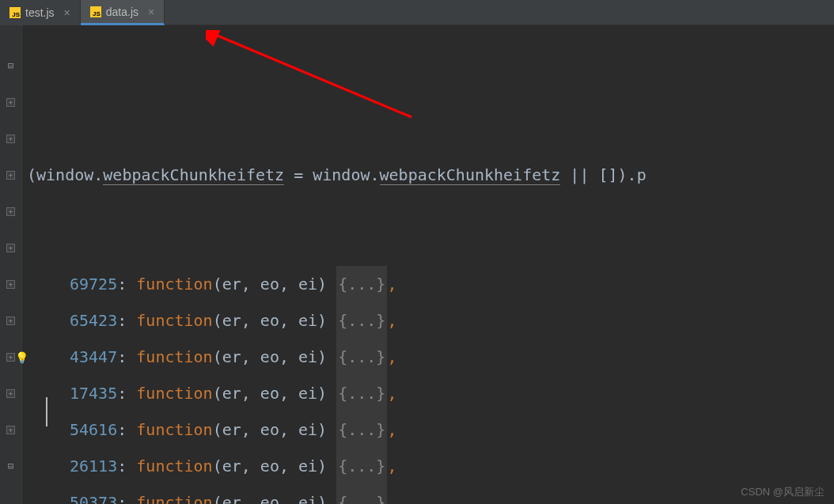 Image resolution: width=834 pixels, height=504 pixels. I want to click on tab-test-js: JS test.js ×, so click(40, 13).